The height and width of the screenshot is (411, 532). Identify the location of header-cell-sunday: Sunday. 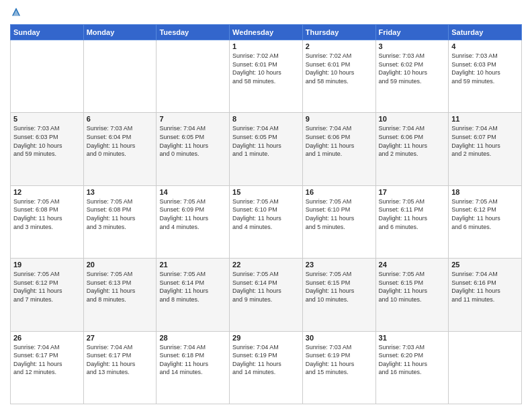
(47, 32).